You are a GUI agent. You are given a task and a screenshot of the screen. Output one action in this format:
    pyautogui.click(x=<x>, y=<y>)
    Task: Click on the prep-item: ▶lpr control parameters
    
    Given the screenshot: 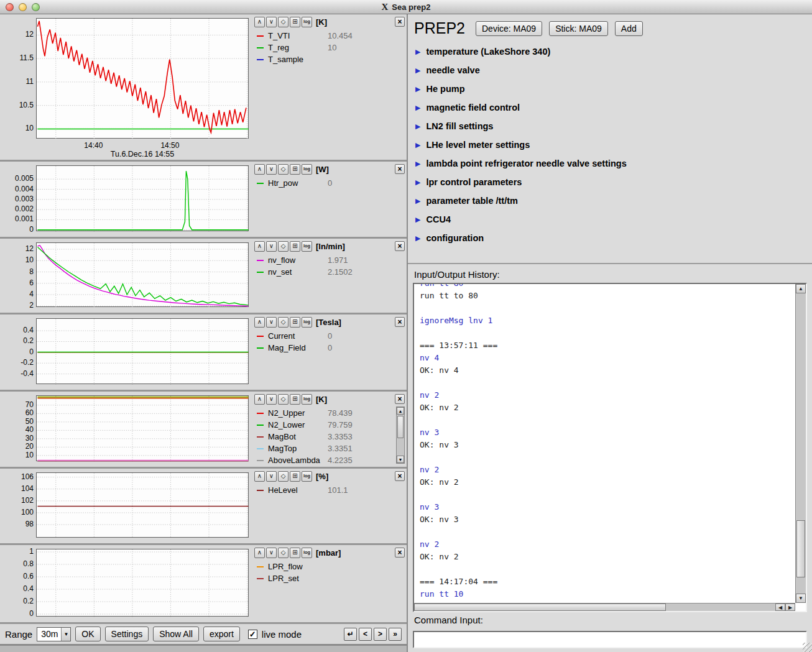 What is the action you would take?
    pyautogui.click(x=610, y=182)
    